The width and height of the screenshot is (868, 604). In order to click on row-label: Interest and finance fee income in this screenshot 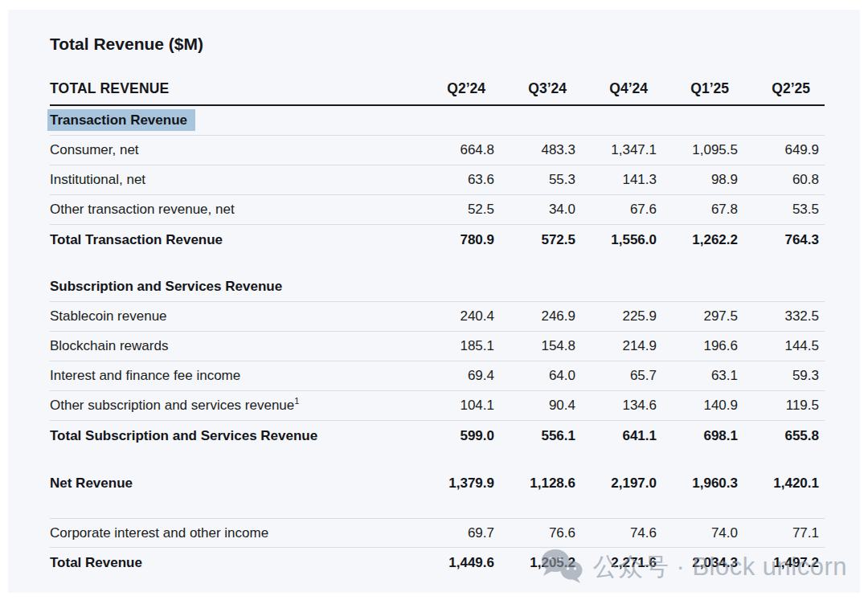, I will do `click(235, 376)`.